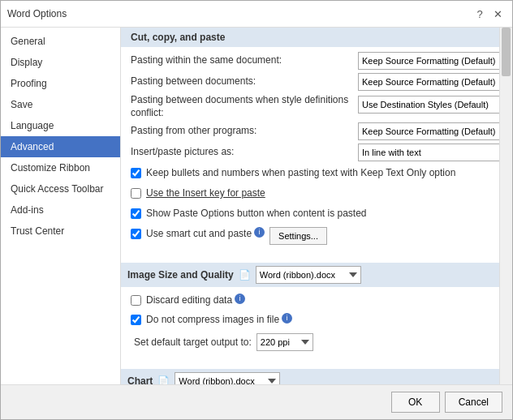  Describe the element at coordinates (310, 319) in the screenshot. I see `no-compress-row: Do not compress images in file i` at that location.